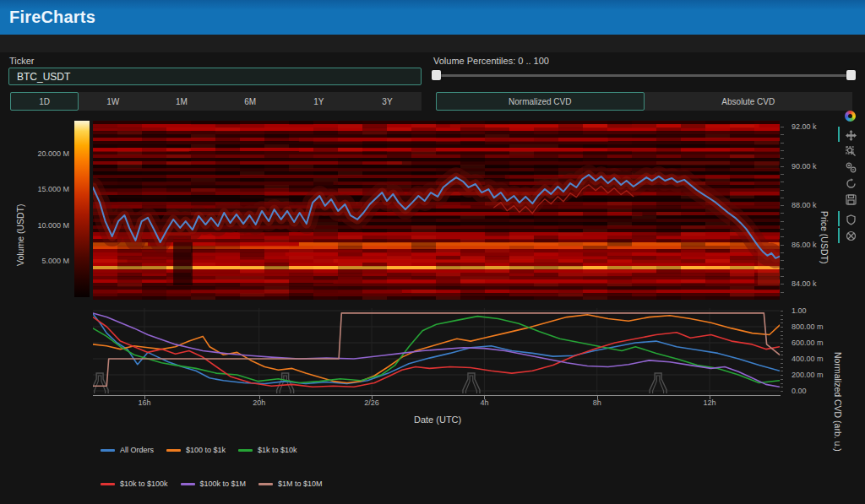  I want to click on ticker-label: Ticker, so click(22, 61).